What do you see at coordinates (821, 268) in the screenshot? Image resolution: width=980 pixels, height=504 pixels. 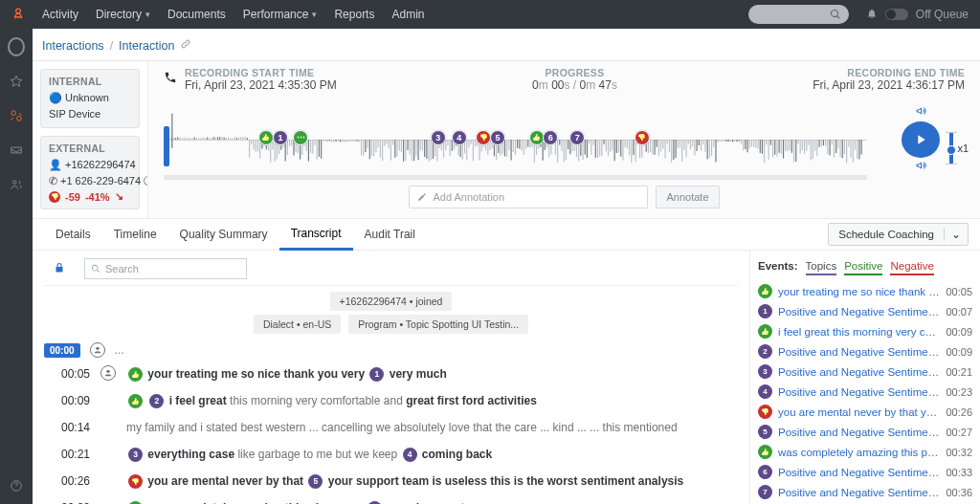 I see `filter-topics: Topics` at bounding box center [821, 268].